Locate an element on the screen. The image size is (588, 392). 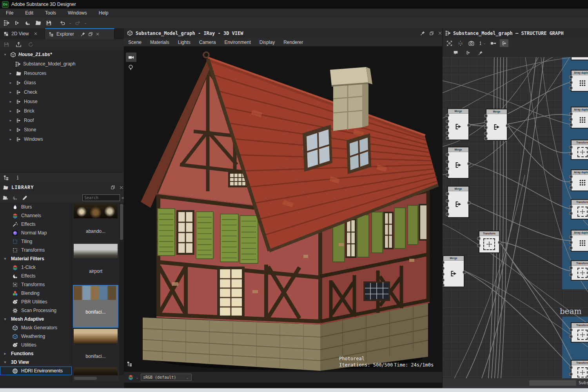
library-item-effects-2: Effects is located at coordinates (36, 276).